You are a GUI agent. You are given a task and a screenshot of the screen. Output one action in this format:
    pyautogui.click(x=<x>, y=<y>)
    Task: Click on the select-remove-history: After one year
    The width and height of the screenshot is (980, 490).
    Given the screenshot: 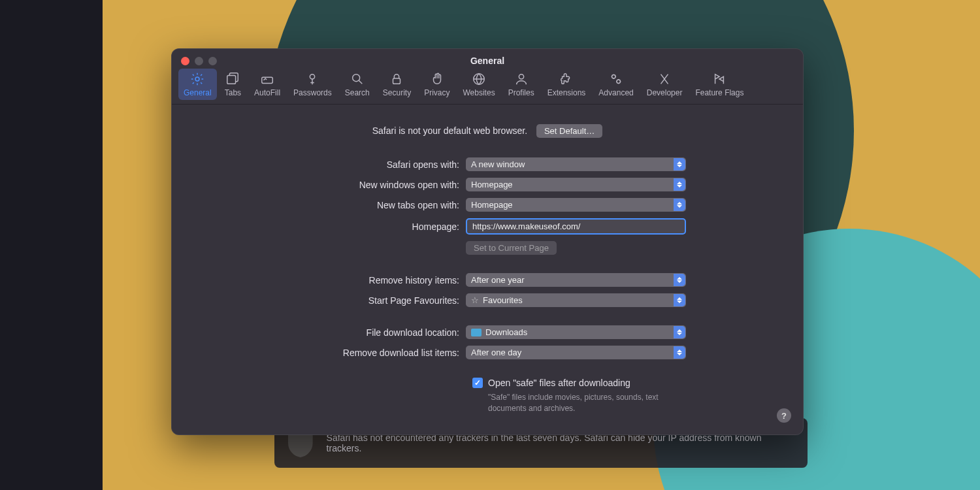 What is the action you would take?
    pyautogui.click(x=576, y=280)
    